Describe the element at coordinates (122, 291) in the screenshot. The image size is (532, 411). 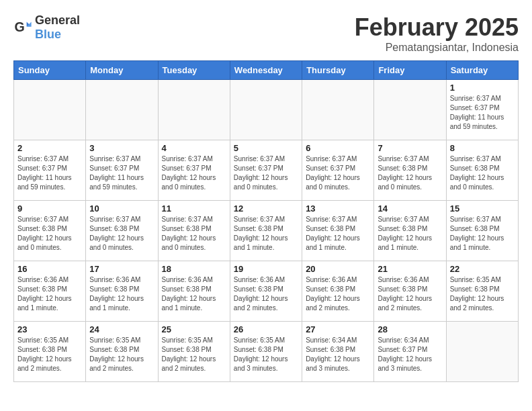
I see `calendar-cell: 17Sunrise: 6:36 AM Sunset: 6:38 PM Dayli…` at that location.